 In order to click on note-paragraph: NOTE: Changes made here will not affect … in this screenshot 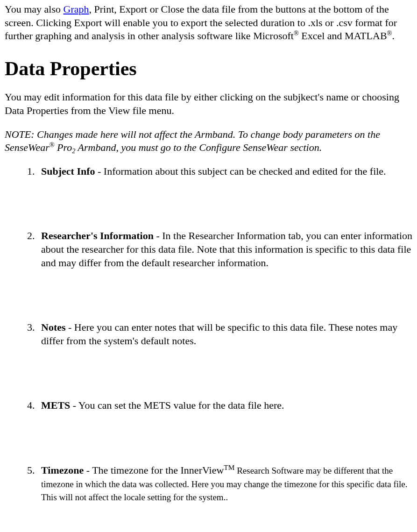, I will do `click(208, 141)`.